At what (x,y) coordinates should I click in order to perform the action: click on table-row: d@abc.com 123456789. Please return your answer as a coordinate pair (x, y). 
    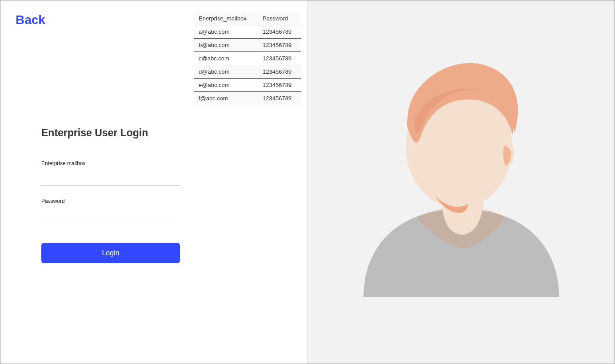
    Looking at the image, I should click on (248, 72).